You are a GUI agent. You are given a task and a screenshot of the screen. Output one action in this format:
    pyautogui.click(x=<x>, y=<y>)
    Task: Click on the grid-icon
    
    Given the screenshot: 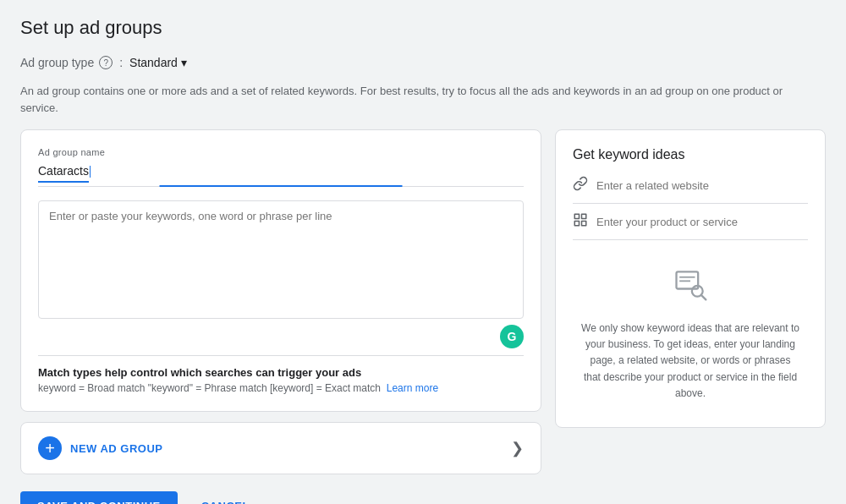 What is the action you would take?
    pyautogui.click(x=580, y=222)
    